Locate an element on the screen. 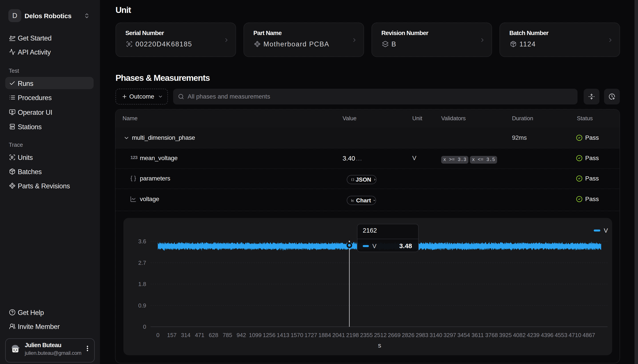  svg-text: 1099 is located at coordinates (255, 335).